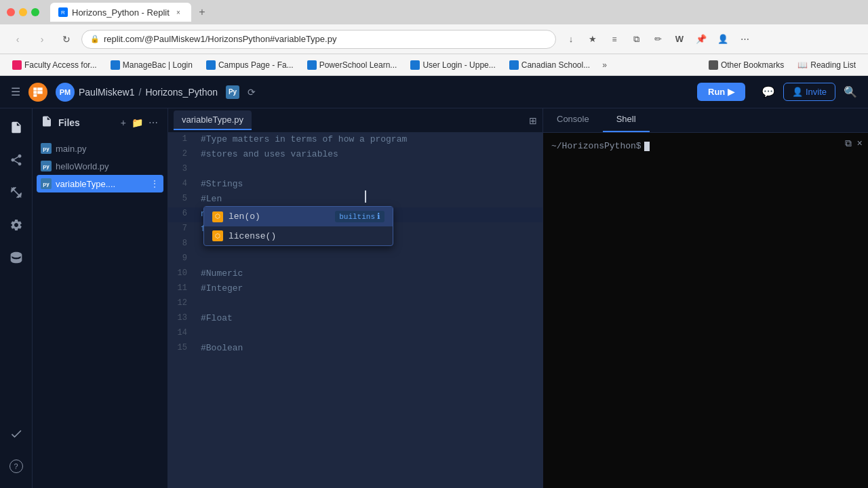 The image size is (868, 488). What do you see at coordinates (571, 39) in the screenshot?
I see `download-button: ↓` at bounding box center [571, 39].